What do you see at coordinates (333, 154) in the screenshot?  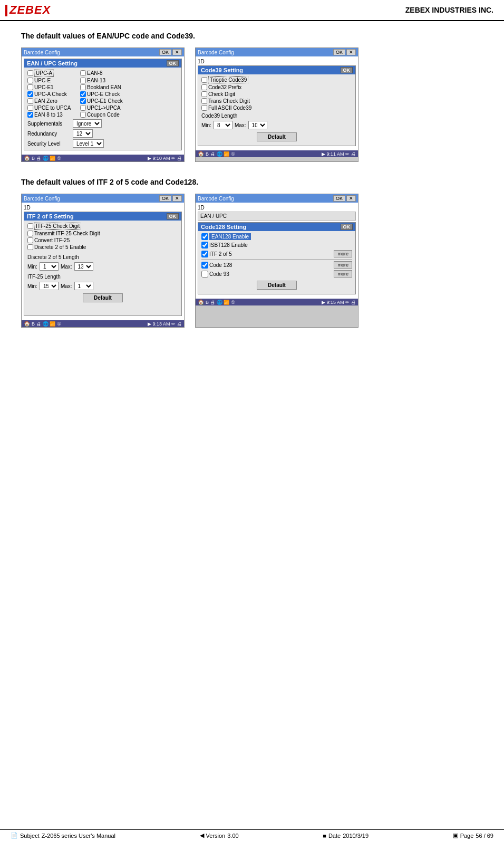 I see `code39-time: ▶ 9:11 AM` at bounding box center [333, 154].